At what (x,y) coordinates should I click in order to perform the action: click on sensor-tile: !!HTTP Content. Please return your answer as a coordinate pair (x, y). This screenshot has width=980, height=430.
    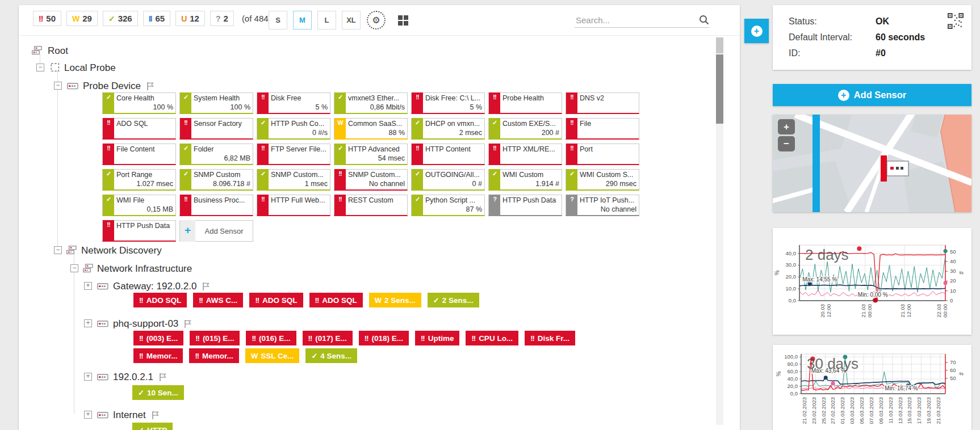
    Looking at the image, I should click on (448, 154).